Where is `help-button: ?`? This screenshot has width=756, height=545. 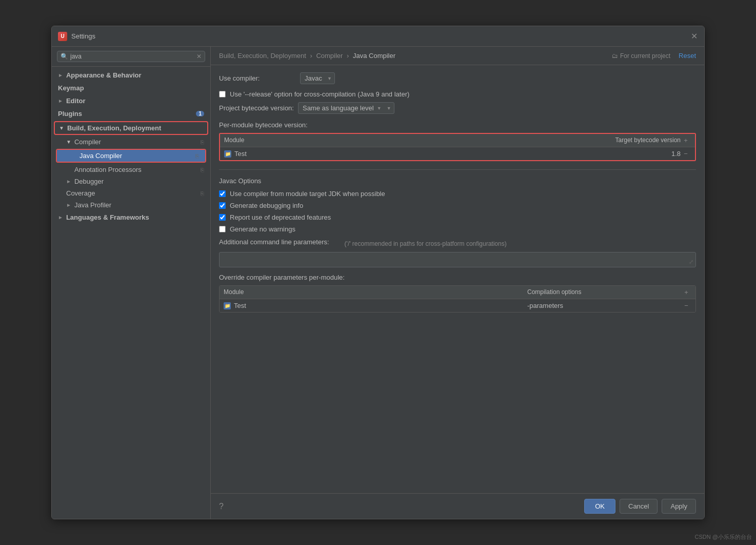
help-button: ? is located at coordinates (222, 507).